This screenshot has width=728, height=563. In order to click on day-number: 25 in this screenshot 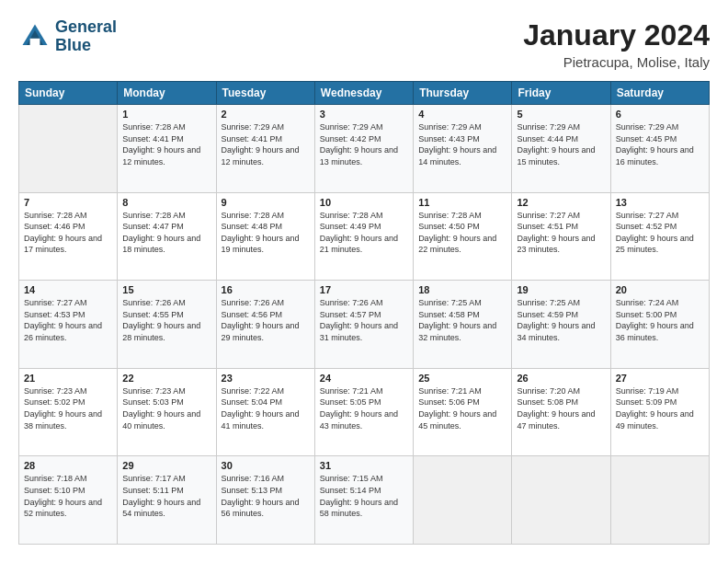, I will do `click(462, 378)`.